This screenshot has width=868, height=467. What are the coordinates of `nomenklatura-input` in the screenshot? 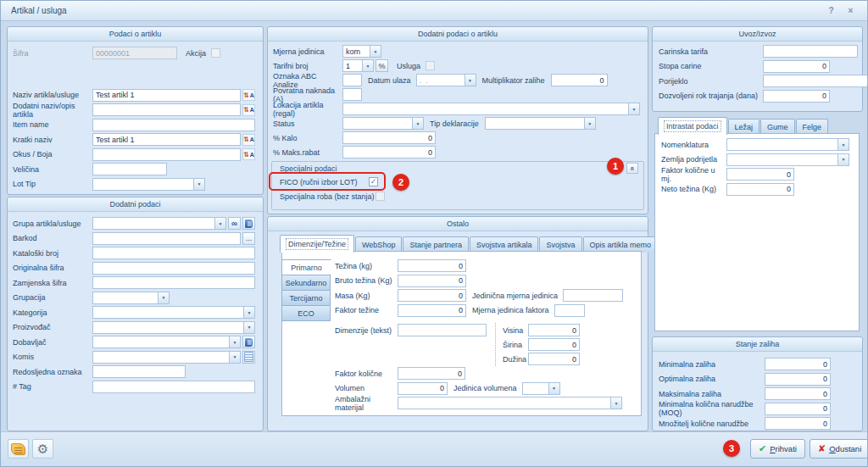 It's located at (782, 144).